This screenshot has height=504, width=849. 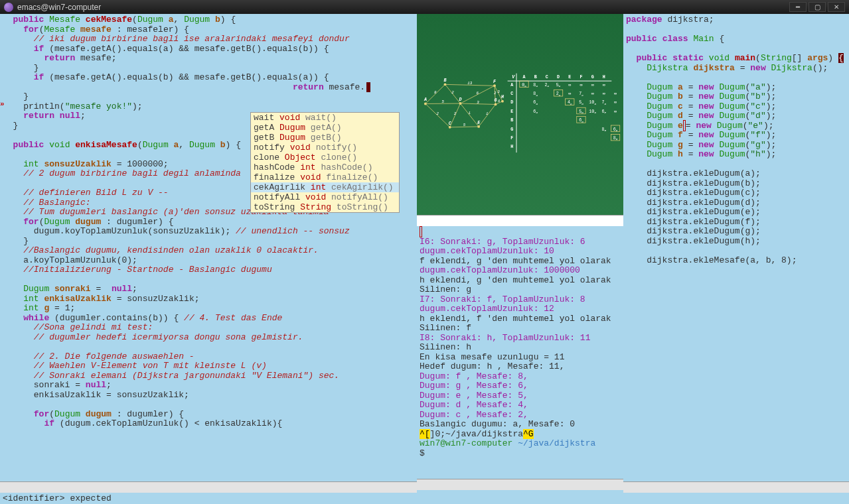 I want to click on svg-text: V, so click(x=514, y=77).